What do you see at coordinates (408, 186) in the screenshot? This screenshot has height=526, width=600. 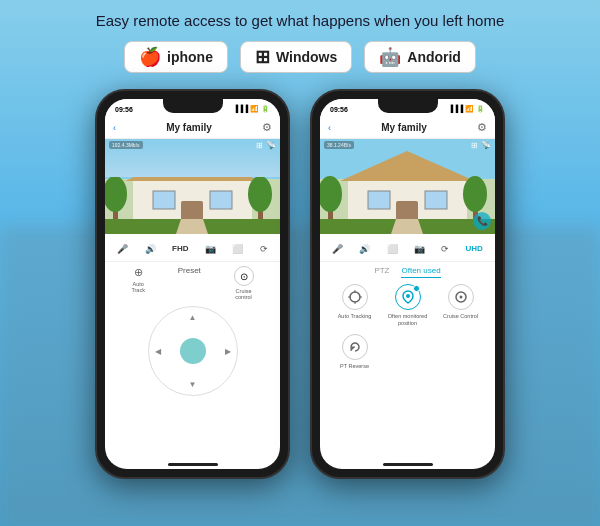 I see `camera-feed-right: 38.1.24B/s ⊞📡 📞` at bounding box center [408, 186].